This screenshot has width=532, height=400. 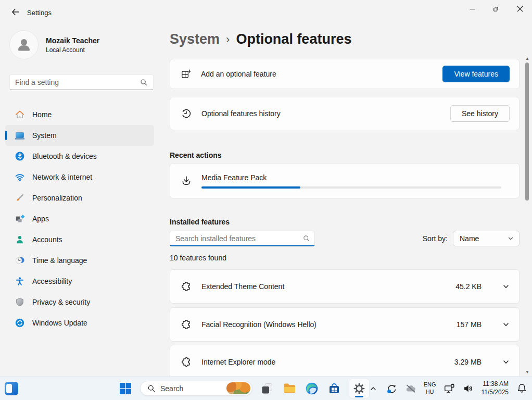 What do you see at coordinates (45, 135) in the screenshot?
I see `sidebar-item-label: System` at bounding box center [45, 135].